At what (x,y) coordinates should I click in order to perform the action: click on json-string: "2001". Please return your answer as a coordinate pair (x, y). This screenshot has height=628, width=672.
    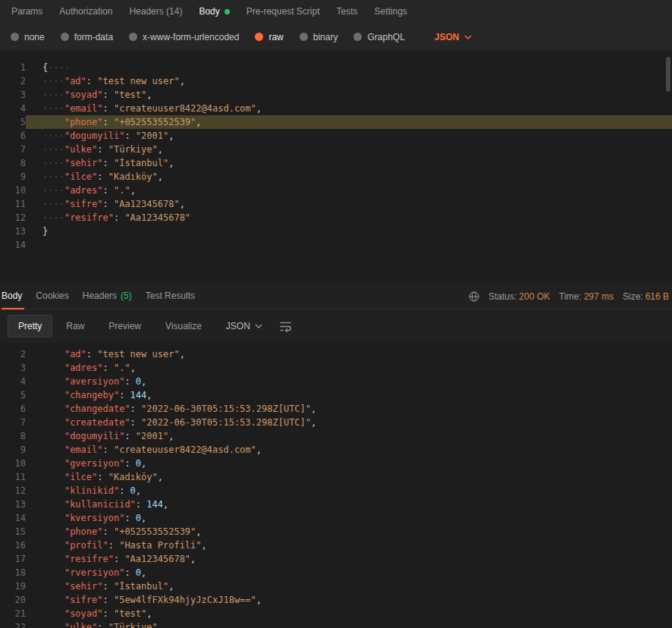
    Looking at the image, I should click on (152, 136).